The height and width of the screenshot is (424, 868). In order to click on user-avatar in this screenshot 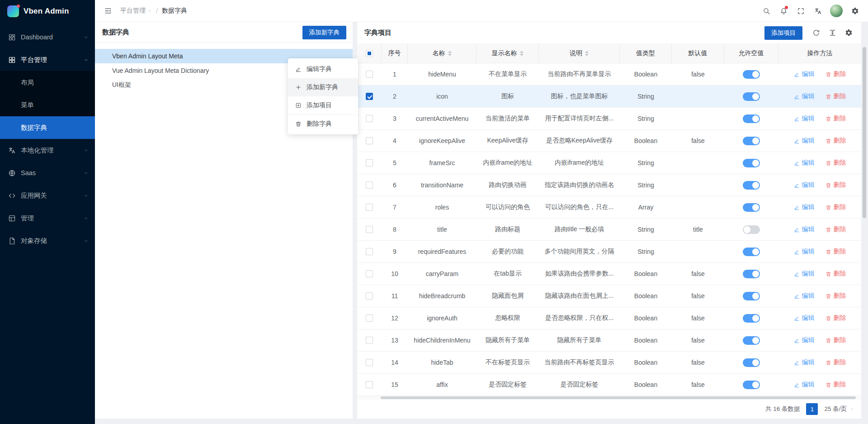, I will do `click(836, 11)`.